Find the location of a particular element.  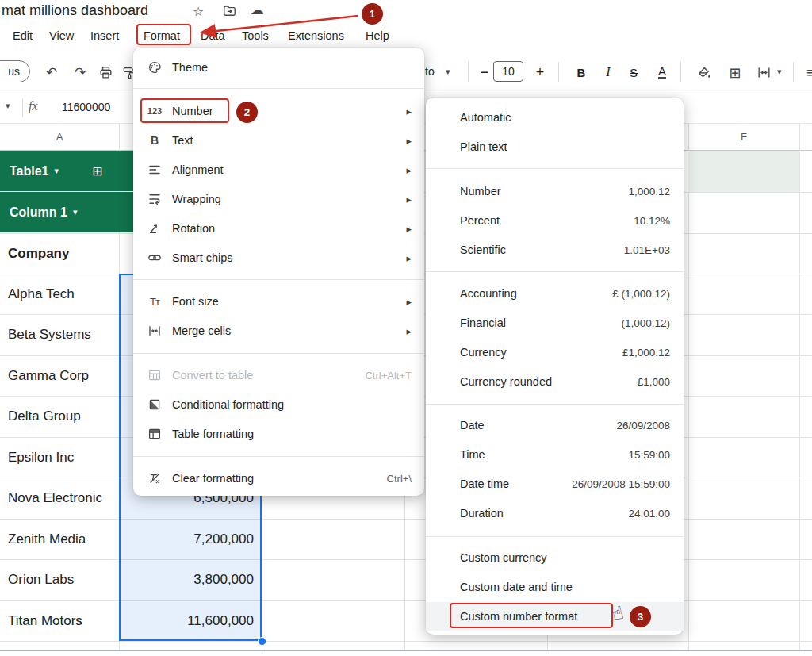

submenu-item-date: Date 26/09/2008 is located at coordinates (555, 425).